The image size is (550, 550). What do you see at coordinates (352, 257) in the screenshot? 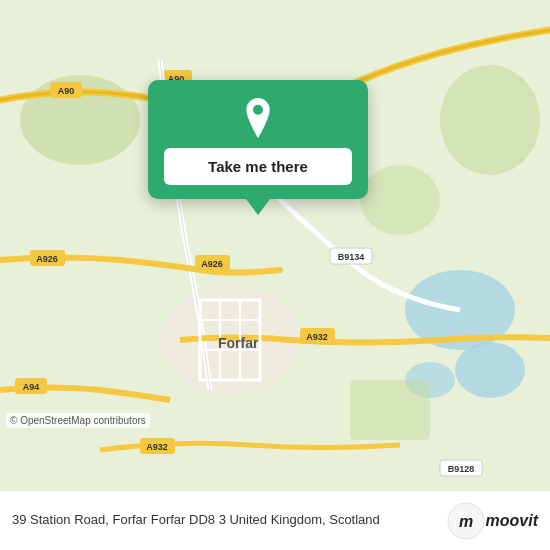
I see `svg-text: B9134` at bounding box center [352, 257].